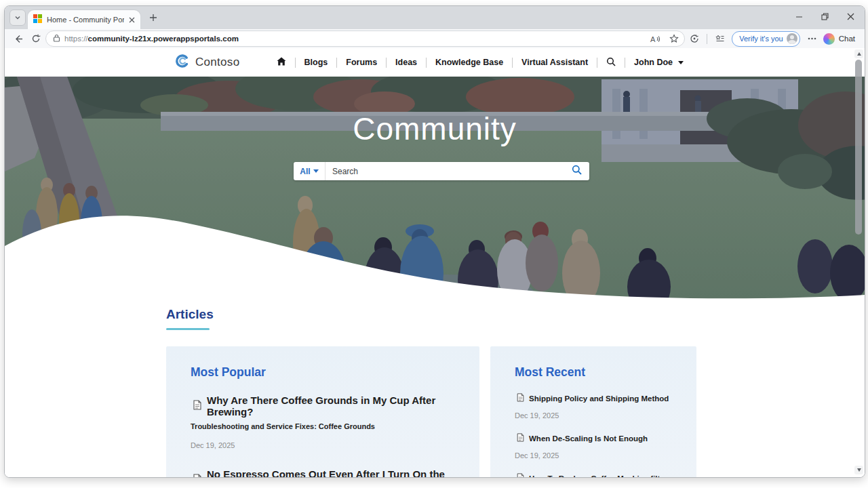 This screenshot has width=868, height=488. Describe the element at coordinates (182, 62) in the screenshot. I see `contoso-logo-icon` at that location.